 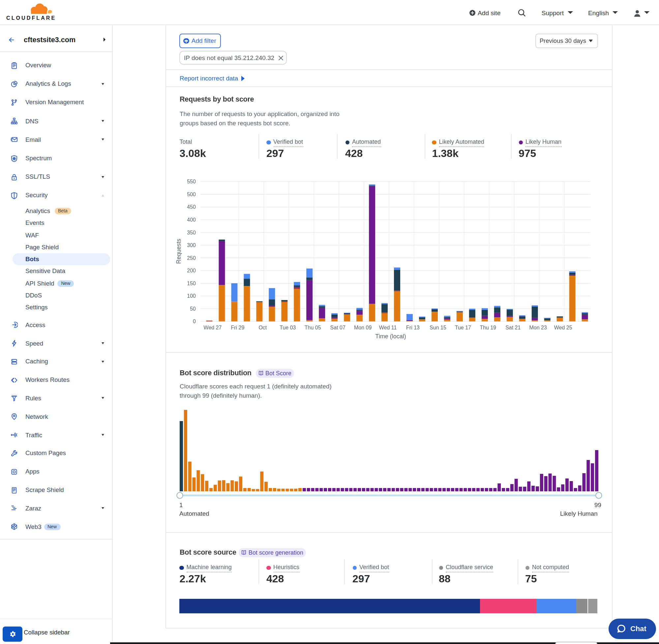 What do you see at coordinates (191, 194) in the screenshot?
I see `svg-text: 500` at bounding box center [191, 194].